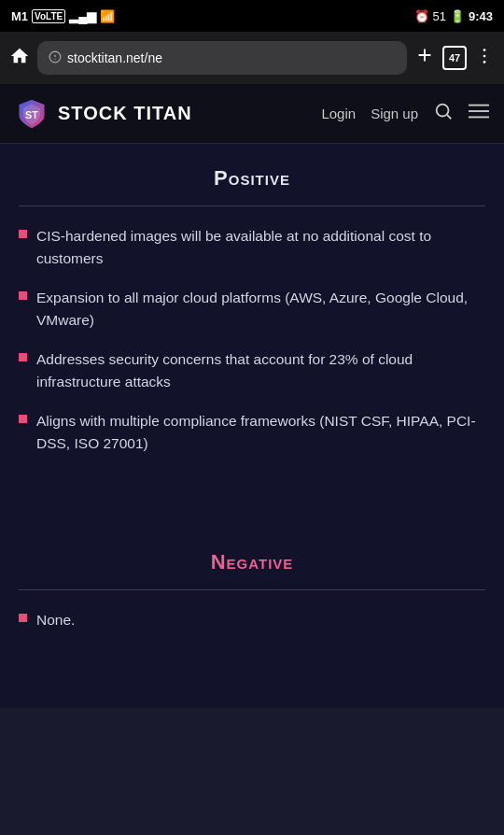  Describe the element at coordinates (56, 620) in the screenshot. I see `bullet-text: None.` at that location.